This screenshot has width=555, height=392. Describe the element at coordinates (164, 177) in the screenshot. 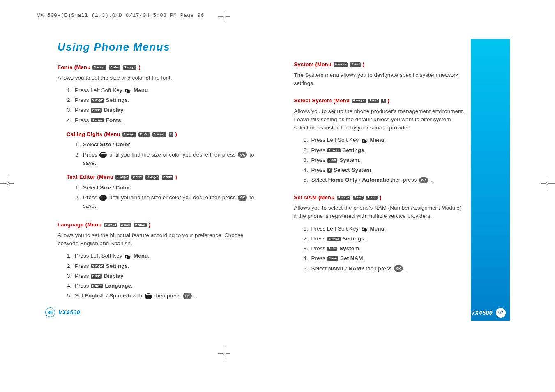

I see `section-head-text-editor: Text Editor (Menu 9 wxyz 2 abc 9 wxyz 2 …` at that location.